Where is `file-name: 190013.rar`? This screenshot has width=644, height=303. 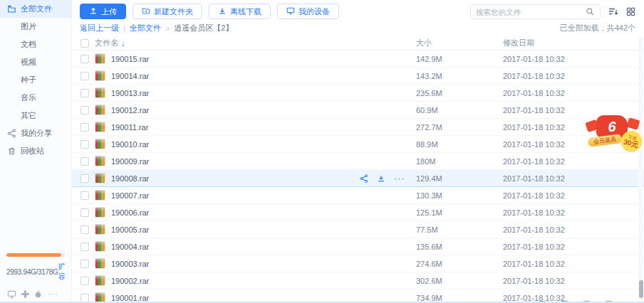 file-name: 190013.rar is located at coordinates (130, 93).